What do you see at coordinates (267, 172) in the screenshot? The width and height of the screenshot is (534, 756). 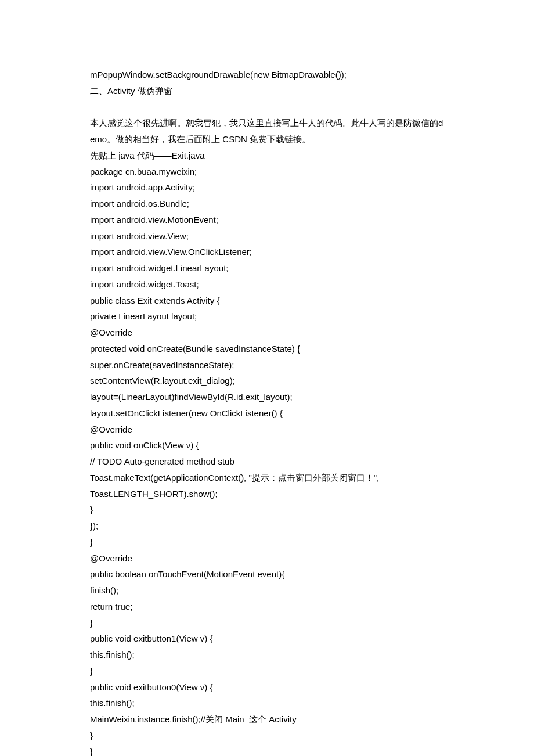 I see `text-line: package cn.buaa.myweixin;` at bounding box center [267, 172].